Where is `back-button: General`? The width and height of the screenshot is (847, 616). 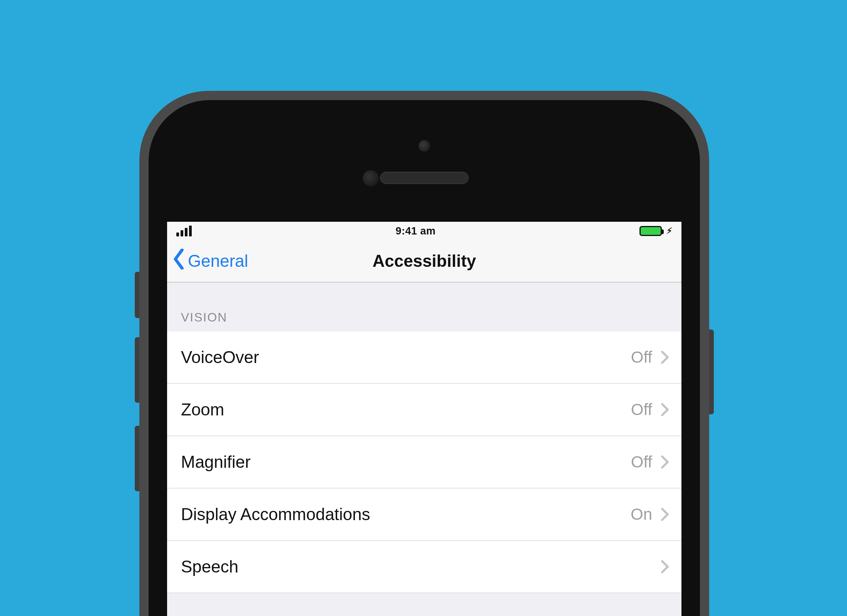 back-button: General is located at coordinates (210, 261).